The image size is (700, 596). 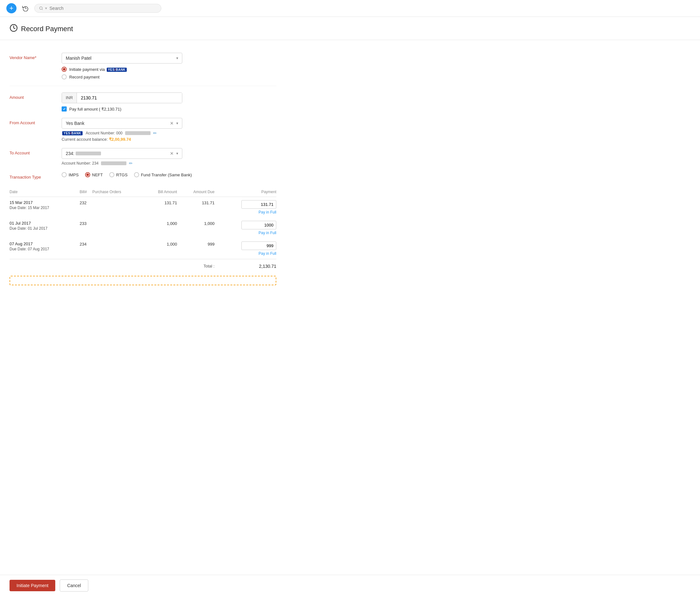 What do you see at coordinates (130, 98) in the screenshot?
I see `amount-input` at bounding box center [130, 98].